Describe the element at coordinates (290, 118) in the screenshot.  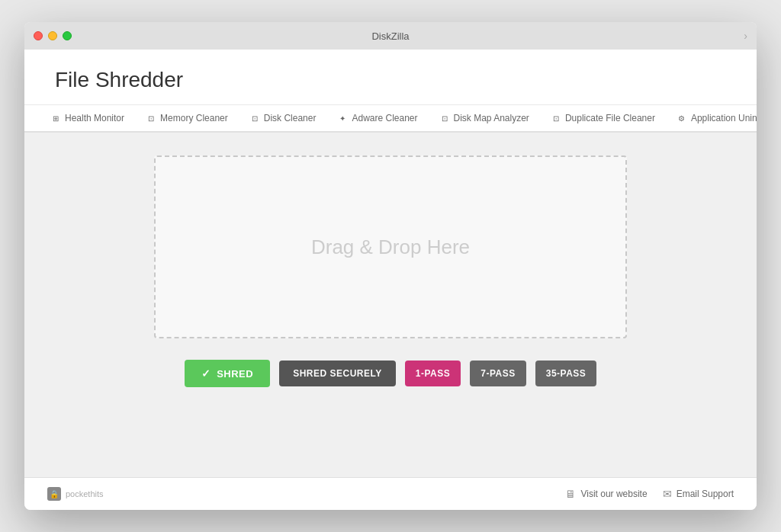
I see `tab-disk-cleaner-label: Disk Cleaner` at that location.